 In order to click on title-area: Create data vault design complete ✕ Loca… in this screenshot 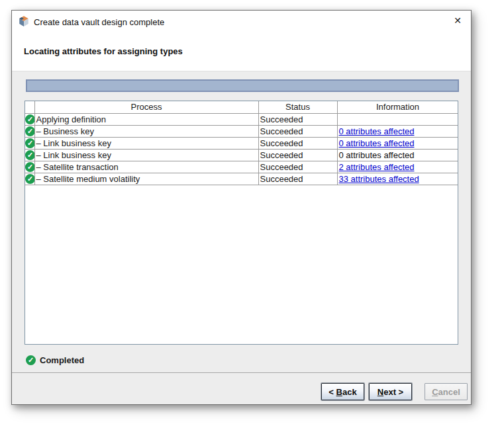, I will do `click(241, 41)`.